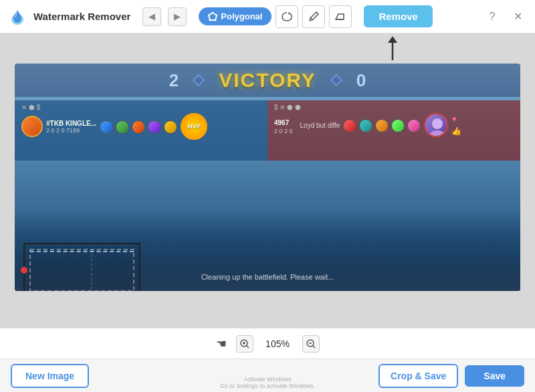 The height and width of the screenshot is (392, 535). I want to click on eraser-tool-button, so click(340, 17).